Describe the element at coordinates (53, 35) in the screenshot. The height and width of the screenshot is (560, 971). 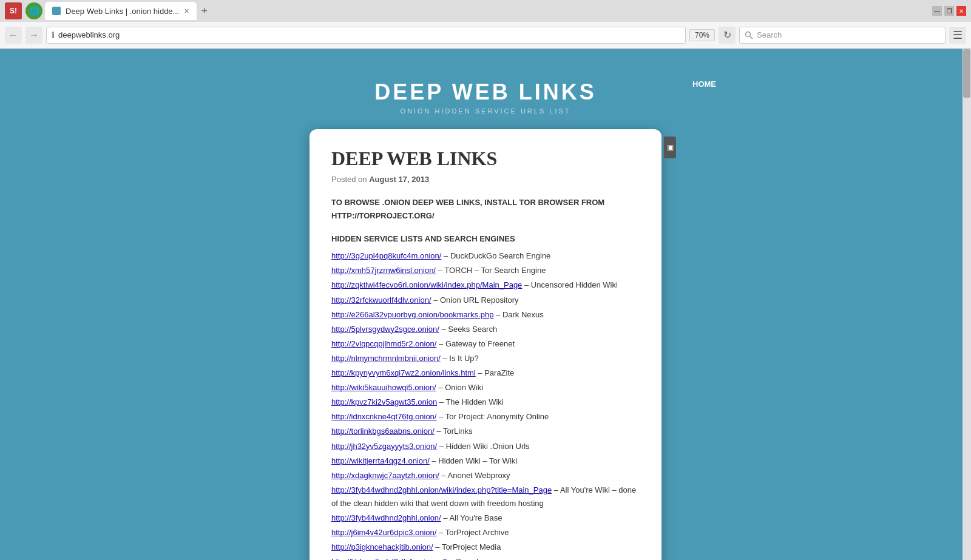
I see `info-icon: ℹ` at that location.